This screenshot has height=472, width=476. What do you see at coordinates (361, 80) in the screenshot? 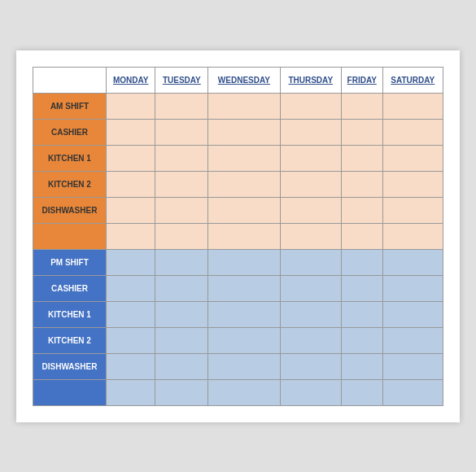
I see `header-friday: FRIDAY` at bounding box center [361, 80].